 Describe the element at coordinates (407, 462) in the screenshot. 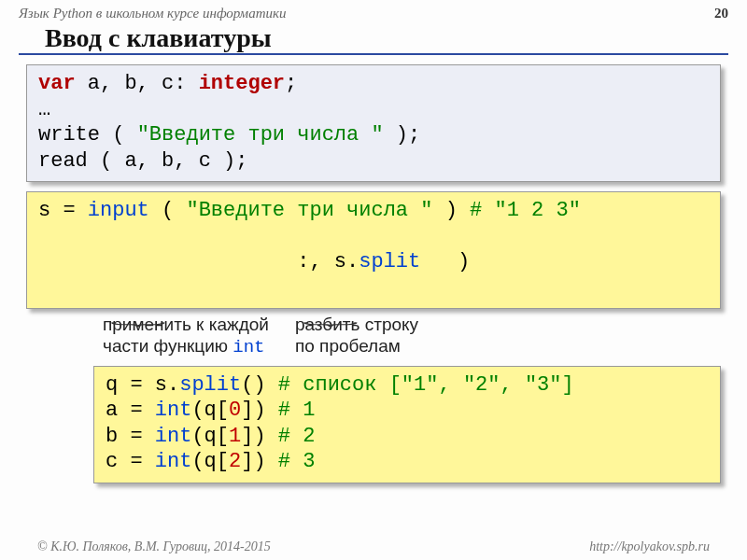

I see `code-line: c = int(q[2]) # 3` at that location.